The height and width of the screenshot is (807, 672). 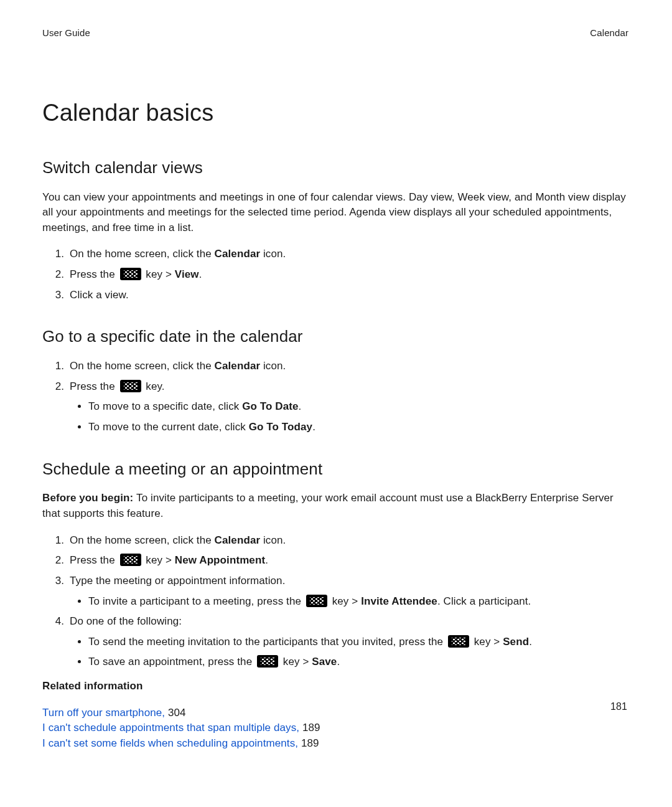 I want to click on related-link-row: Turn off your smartphone, 304, so click(x=335, y=714).